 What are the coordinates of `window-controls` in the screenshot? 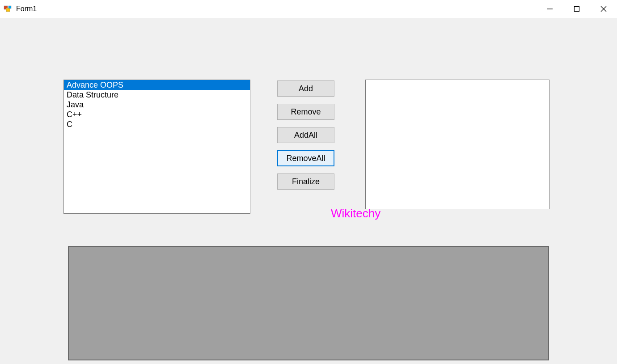 It's located at (577, 9).